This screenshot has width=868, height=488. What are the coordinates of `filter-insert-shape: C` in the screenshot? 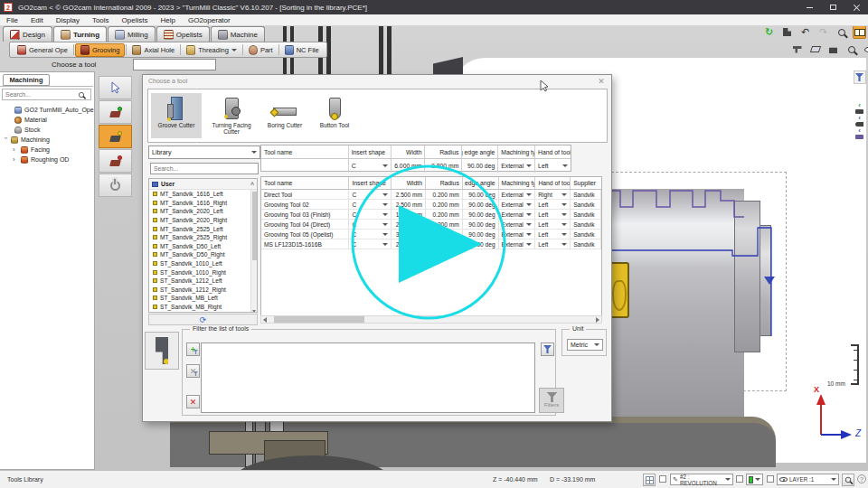 It's located at (371, 166).